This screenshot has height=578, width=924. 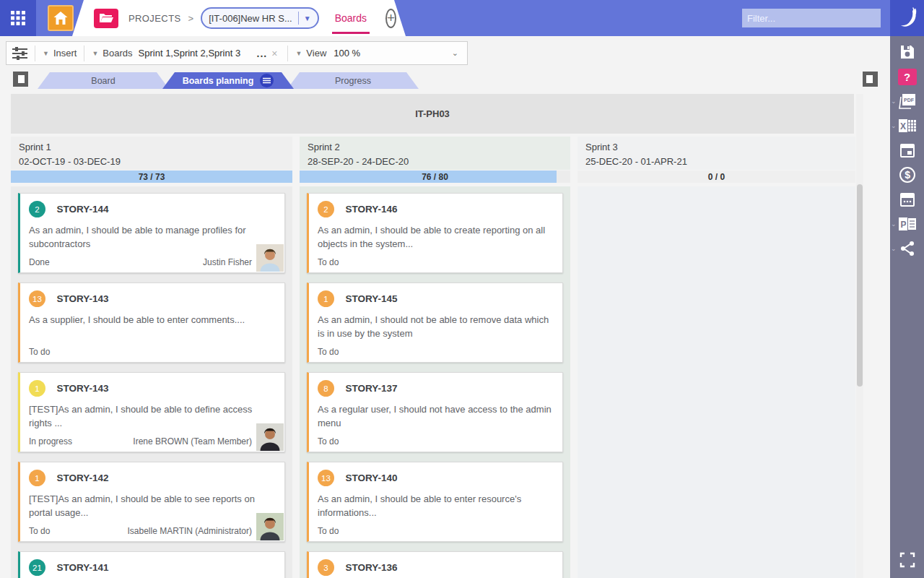 I want to click on zoom-select: 100 % ⌄, so click(x=397, y=53).